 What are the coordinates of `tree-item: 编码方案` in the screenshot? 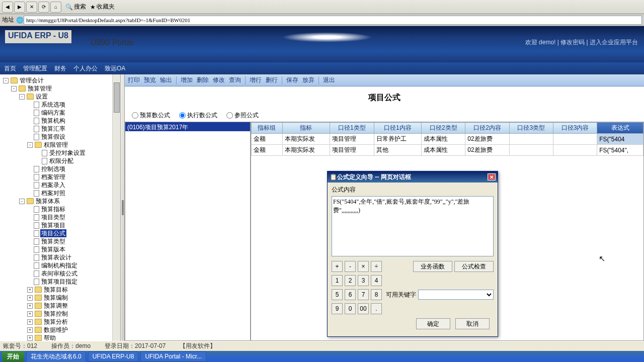 It's located at (73, 113).